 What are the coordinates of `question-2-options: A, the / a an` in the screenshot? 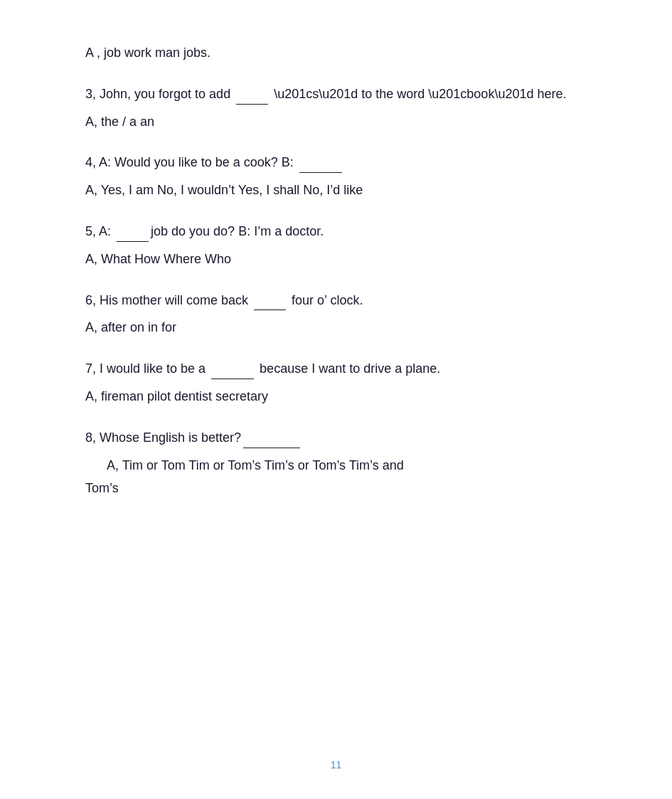 It's located at (336, 122).